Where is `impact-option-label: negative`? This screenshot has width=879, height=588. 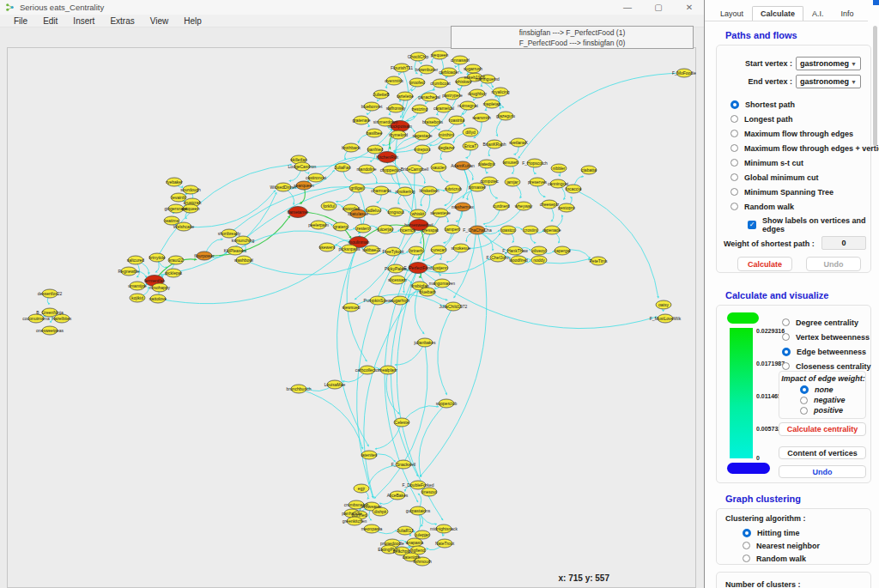 impact-option-label: negative is located at coordinates (829, 400).